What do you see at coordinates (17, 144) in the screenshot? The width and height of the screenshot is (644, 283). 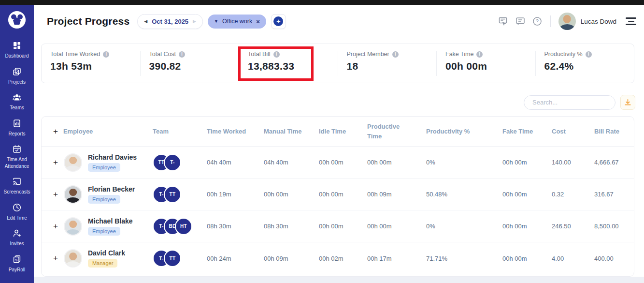 I see `sidebar: Dashboard Projects Teams Time And Attend…` at bounding box center [17, 144].